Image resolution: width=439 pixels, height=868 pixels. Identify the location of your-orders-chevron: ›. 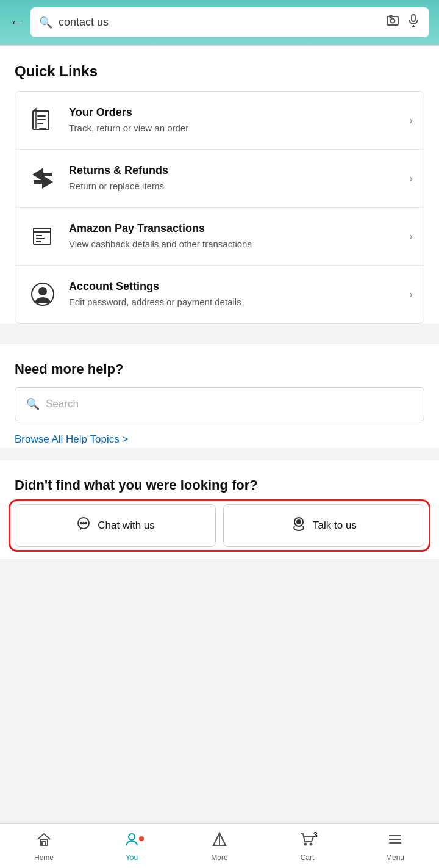
(411, 121).